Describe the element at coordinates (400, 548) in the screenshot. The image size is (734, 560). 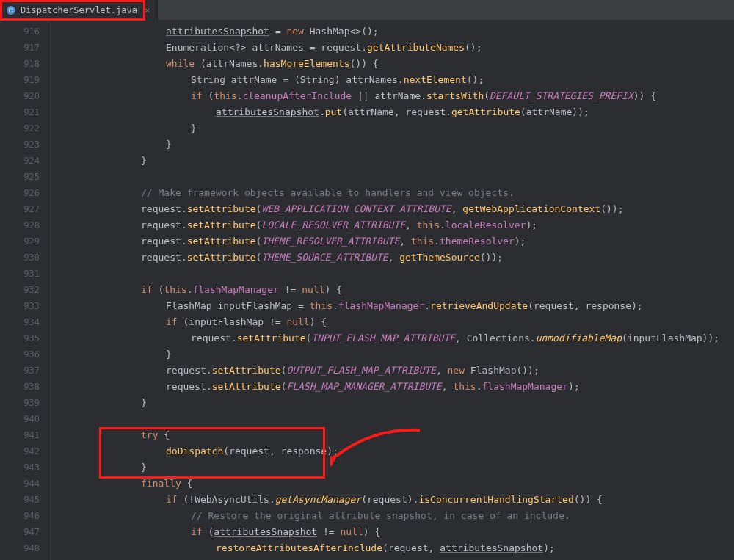
I see `code-line: restoreAttributesAfterInclude(request, a…` at that location.